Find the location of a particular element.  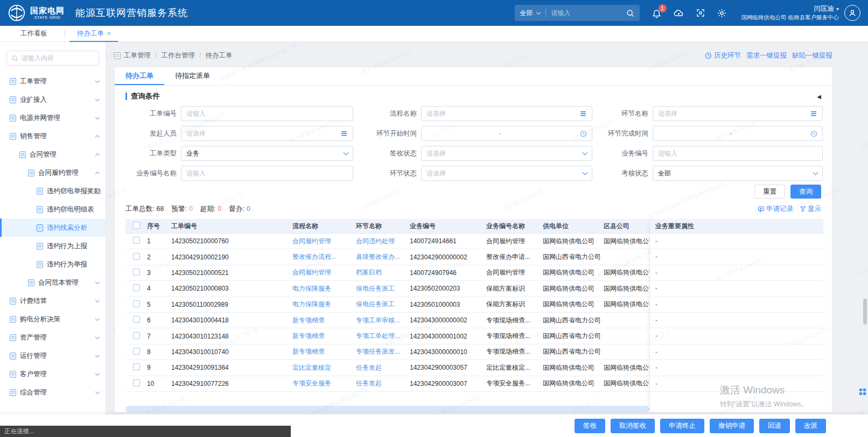

system-title: 能源互联网营销服务系统 is located at coordinates (131, 13).